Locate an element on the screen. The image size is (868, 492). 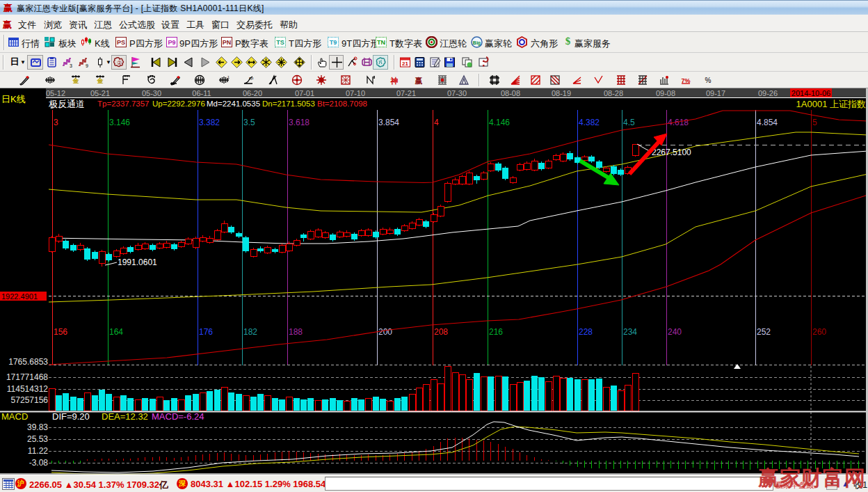
svg-text: 21 is located at coordinates (405, 64).